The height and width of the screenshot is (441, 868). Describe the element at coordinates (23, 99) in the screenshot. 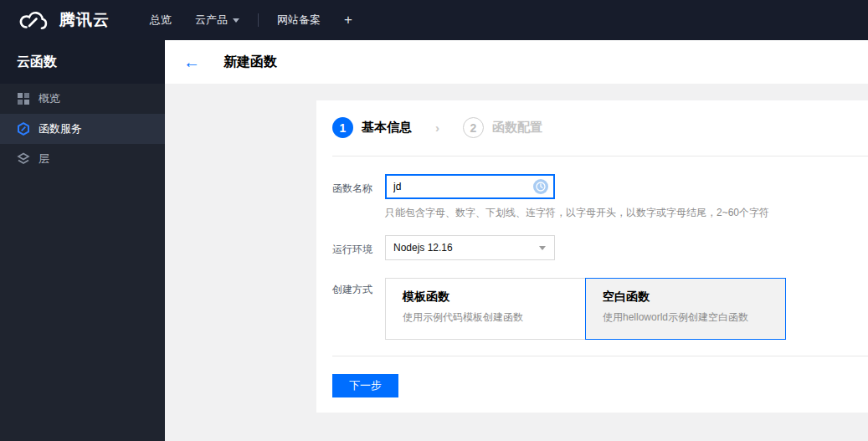

I see `grid-icon` at that location.